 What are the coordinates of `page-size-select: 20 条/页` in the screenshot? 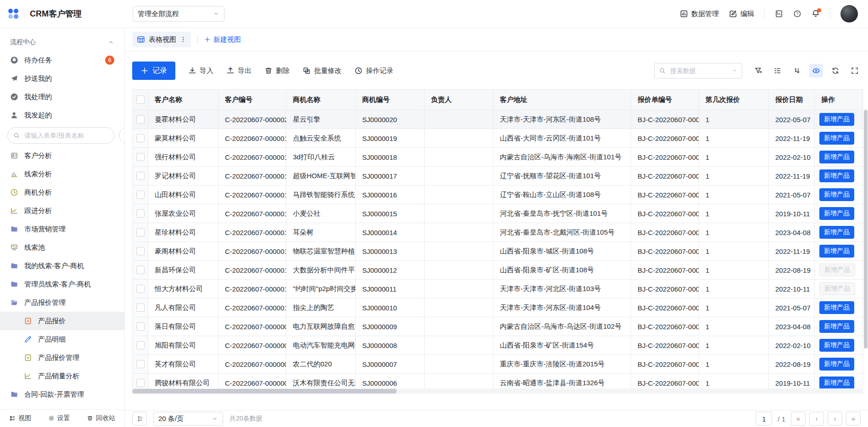 It's located at (188, 419).